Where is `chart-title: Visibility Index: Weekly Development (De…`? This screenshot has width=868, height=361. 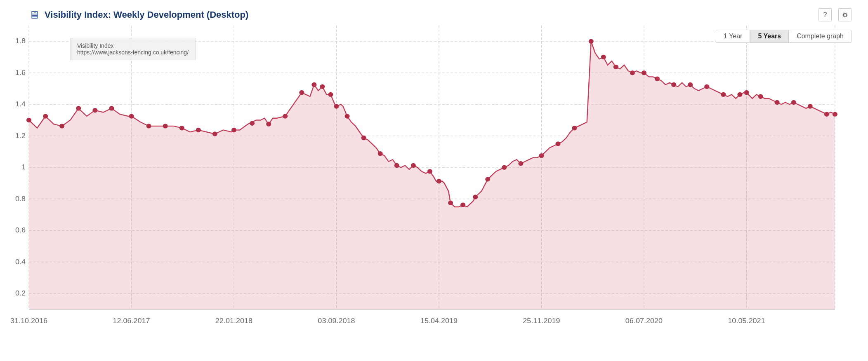
chart-title: Visibility Index: Weekly Development (De… is located at coordinates (146, 15).